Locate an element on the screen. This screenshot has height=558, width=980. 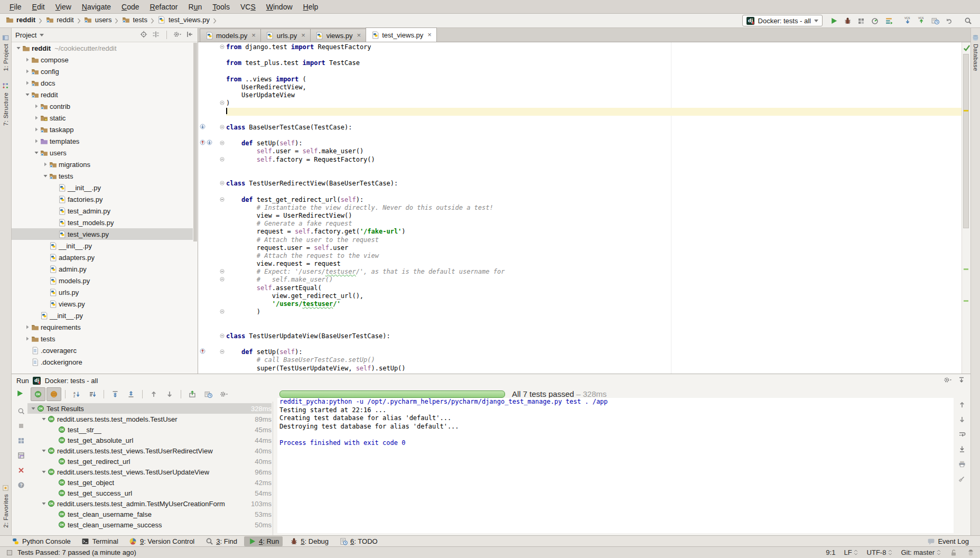
code-line: # Attach the user to the request is located at coordinates (580, 240).